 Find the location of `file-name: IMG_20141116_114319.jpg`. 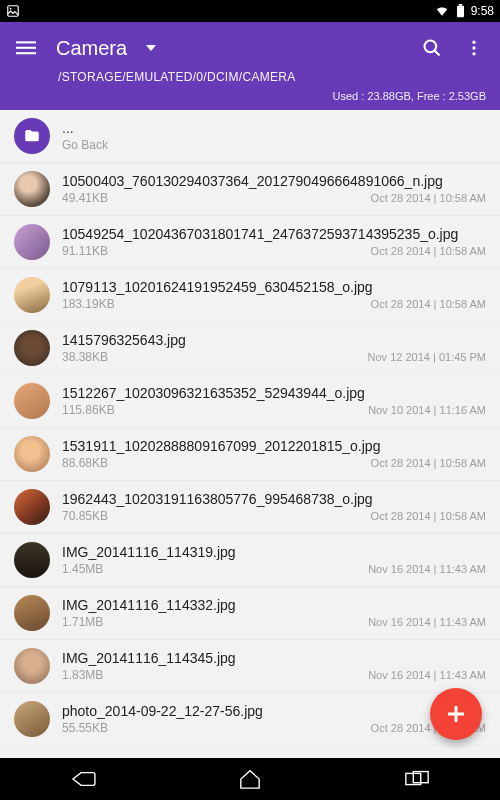

file-name: IMG_20141116_114319.jpg is located at coordinates (274, 552).